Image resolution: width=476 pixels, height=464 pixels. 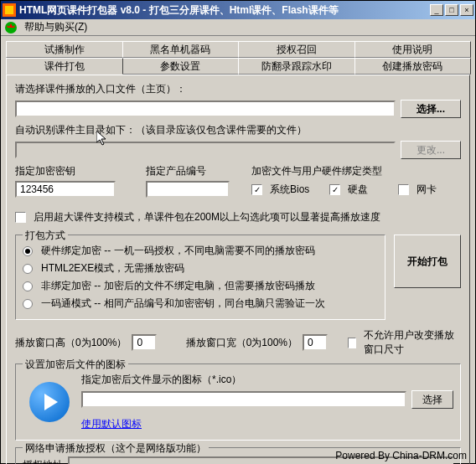 What do you see at coordinates (188, 189) in the screenshot?
I see `prod-id-input` at bounding box center [188, 189].